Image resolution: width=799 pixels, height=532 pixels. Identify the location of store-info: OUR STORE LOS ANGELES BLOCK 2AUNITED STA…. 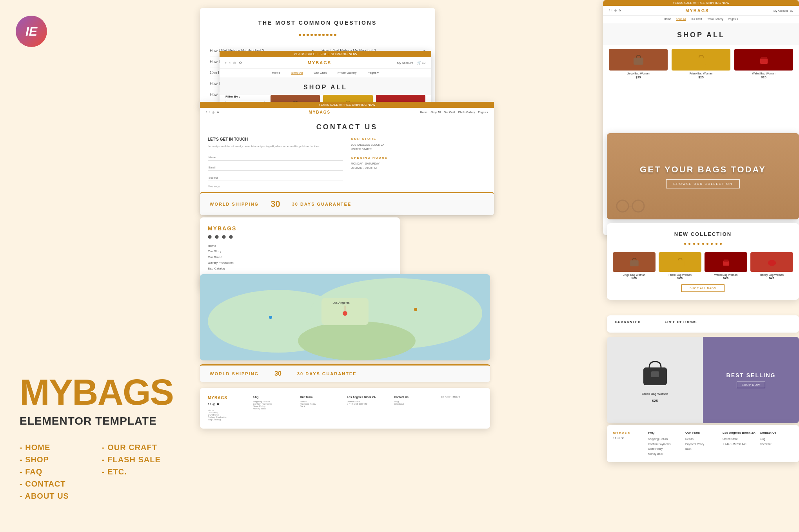
(419, 144).